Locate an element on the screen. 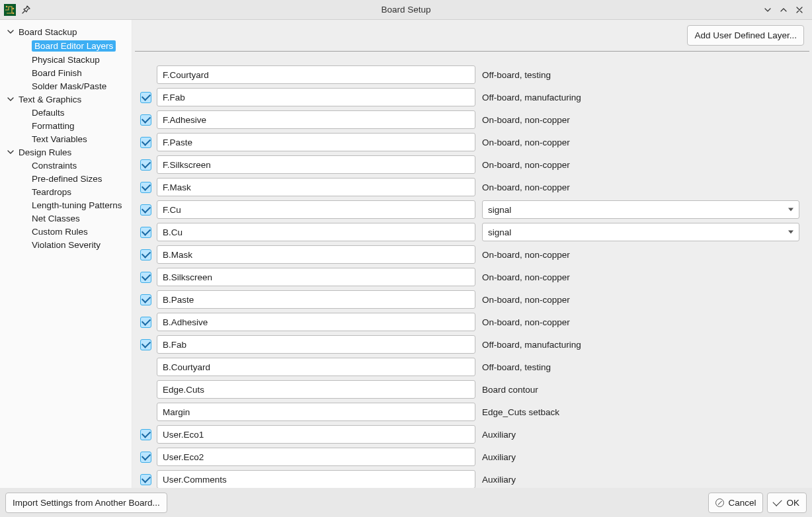  select-value: signal is located at coordinates (500, 233).